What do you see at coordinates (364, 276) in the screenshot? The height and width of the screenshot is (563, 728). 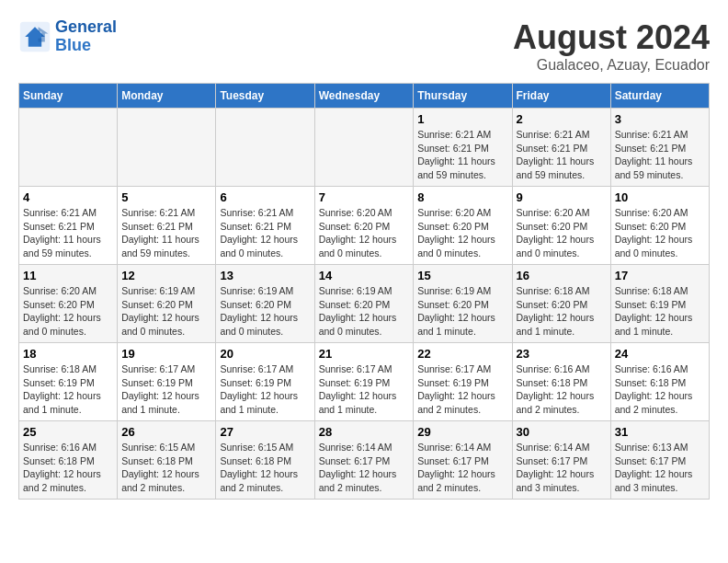 I see `day-number: 14` at bounding box center [364, 276].